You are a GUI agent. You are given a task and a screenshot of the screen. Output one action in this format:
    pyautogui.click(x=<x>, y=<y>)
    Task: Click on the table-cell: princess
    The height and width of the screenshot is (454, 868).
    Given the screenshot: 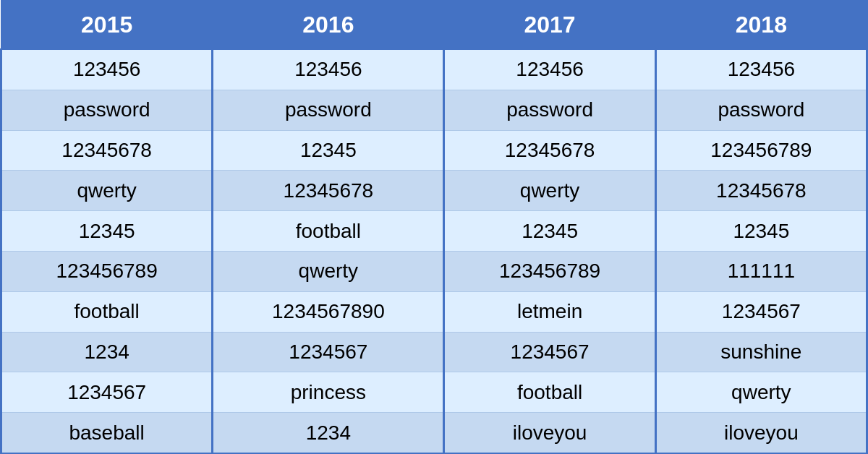 What is the action you would take?
    pyautogui.click(x=328, y=393)
    